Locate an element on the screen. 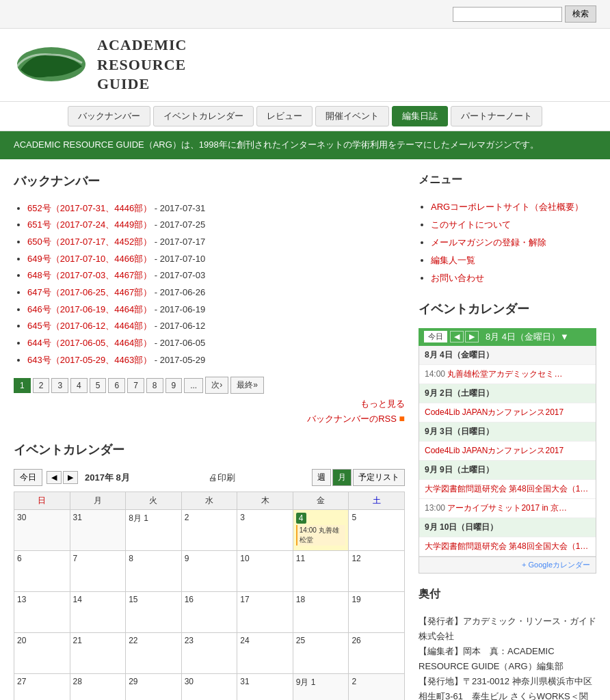  search-input is located at coordinates (507, 14).